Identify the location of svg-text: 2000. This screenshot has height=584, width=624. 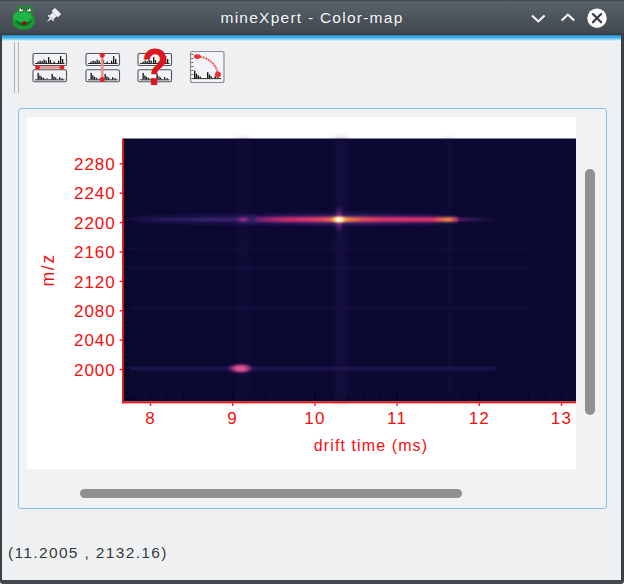
(94, 370).